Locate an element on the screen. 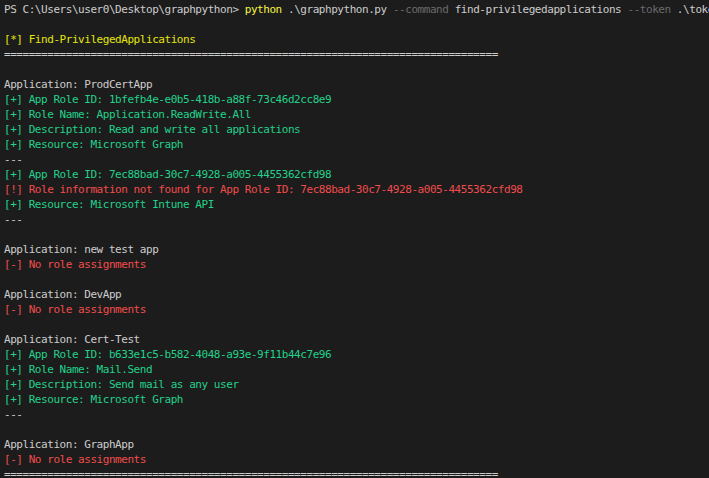 The image size is (709, 478). script-path: .\graphpython.py is located at coordinates (338, 10).